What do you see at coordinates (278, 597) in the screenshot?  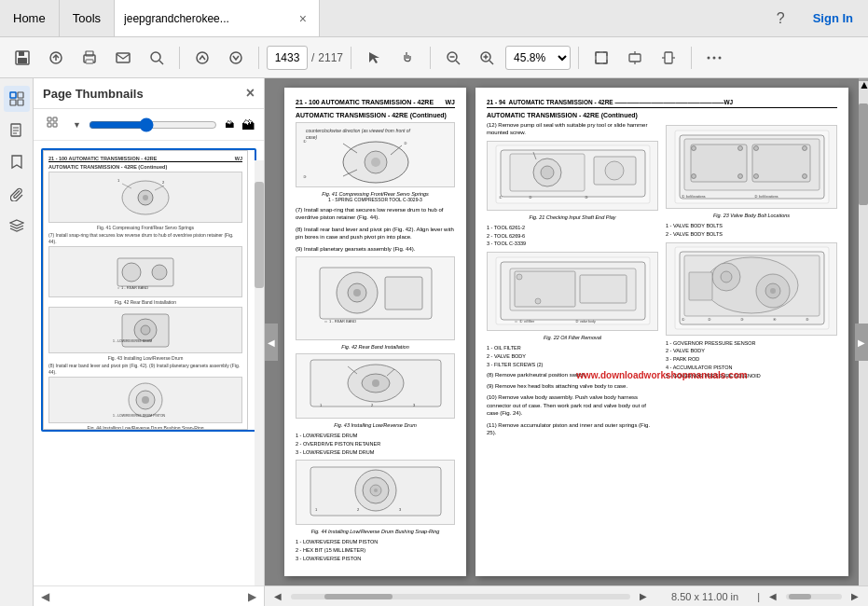 I see `status-scroll-left: ◀` at bounding box center [278, 597].